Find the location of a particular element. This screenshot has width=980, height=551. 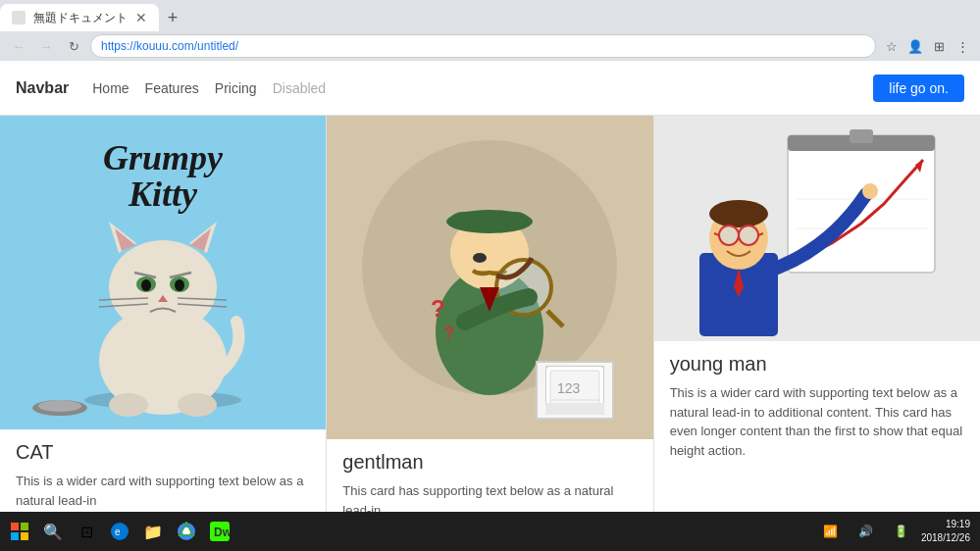

navbar-links: Home Features Pricing Disabled is located at coordinates (483, 88).